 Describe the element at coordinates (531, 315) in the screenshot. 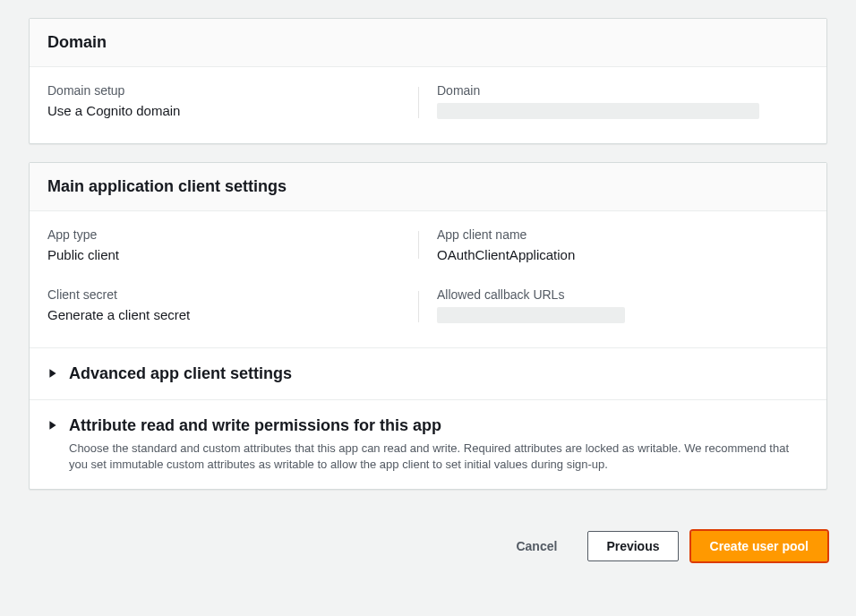

I see `redacted-callback-value` at that location.